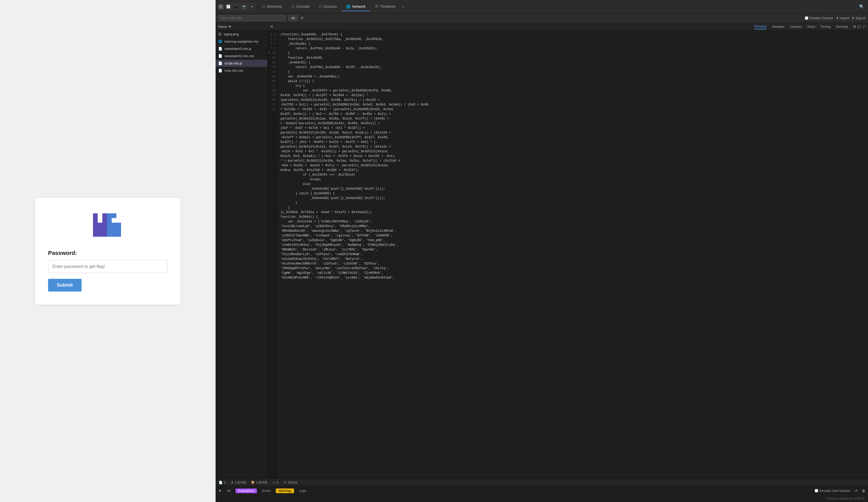 The width and height of the screenshot is (868, 502). What do you see at coordinates (385, 7) in the screenshot?
I see `tab-timelines: ⏱ Timelines` at bounding box center [385, 7].